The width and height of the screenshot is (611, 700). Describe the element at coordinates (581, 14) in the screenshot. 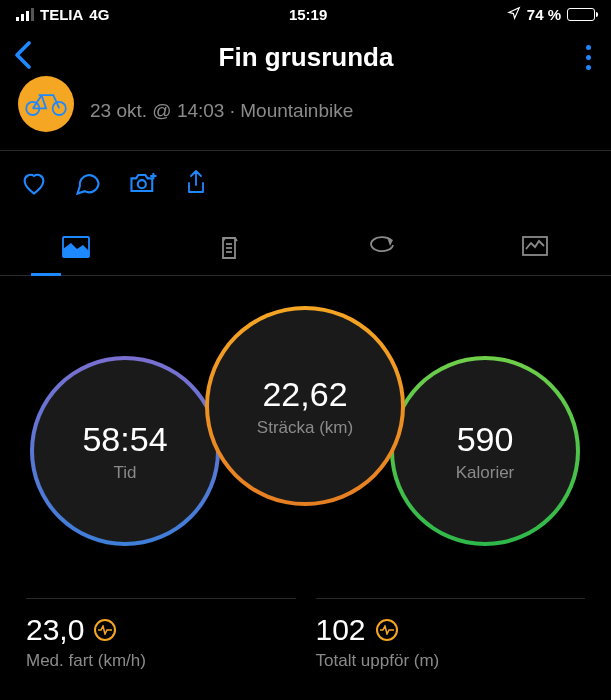

I see `battery-icon` at that location.